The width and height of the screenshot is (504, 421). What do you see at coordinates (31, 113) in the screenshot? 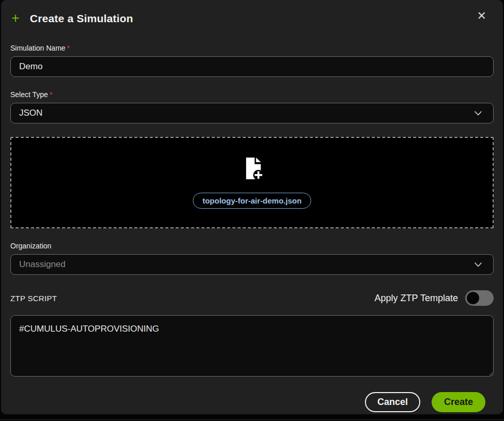
I see `select-type-value: JSON` at bounding box center [31, 113].